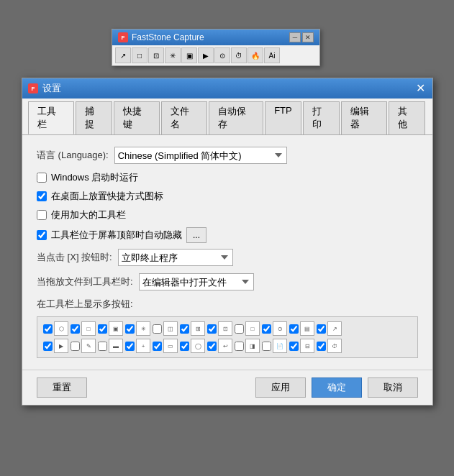  What do you see at coordinates (184, 118) in the screenshot?
I see `tab-filename: 文件名` at bounding box center [184, 118].